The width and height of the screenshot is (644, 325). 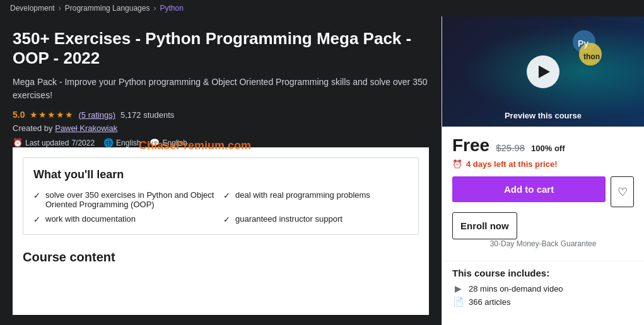 What do you see at coordinates (543, 72) in the screenshot?
I see `play-button` at bounding box center [543, 72].